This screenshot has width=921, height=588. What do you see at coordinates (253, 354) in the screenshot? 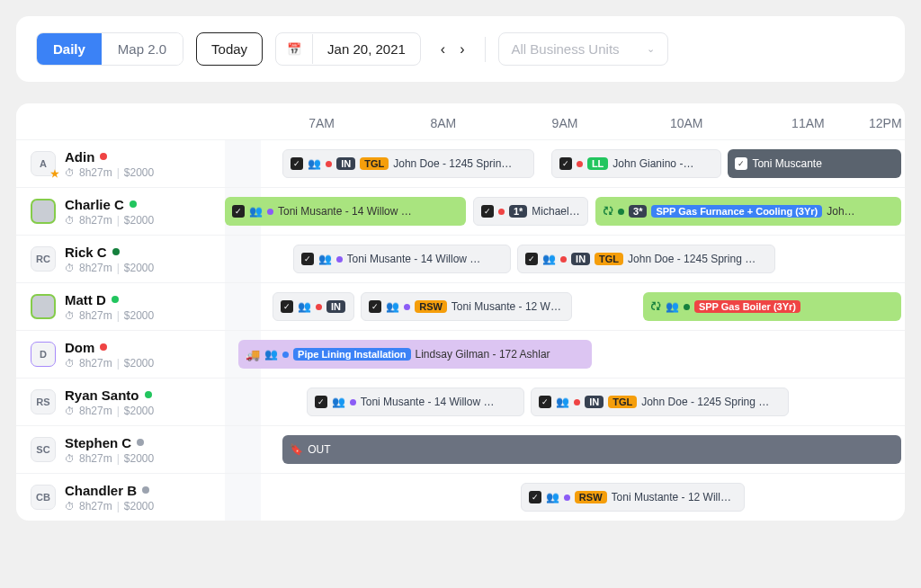
I see `truck-icon: 🚚` at bounding box center [253, 354].